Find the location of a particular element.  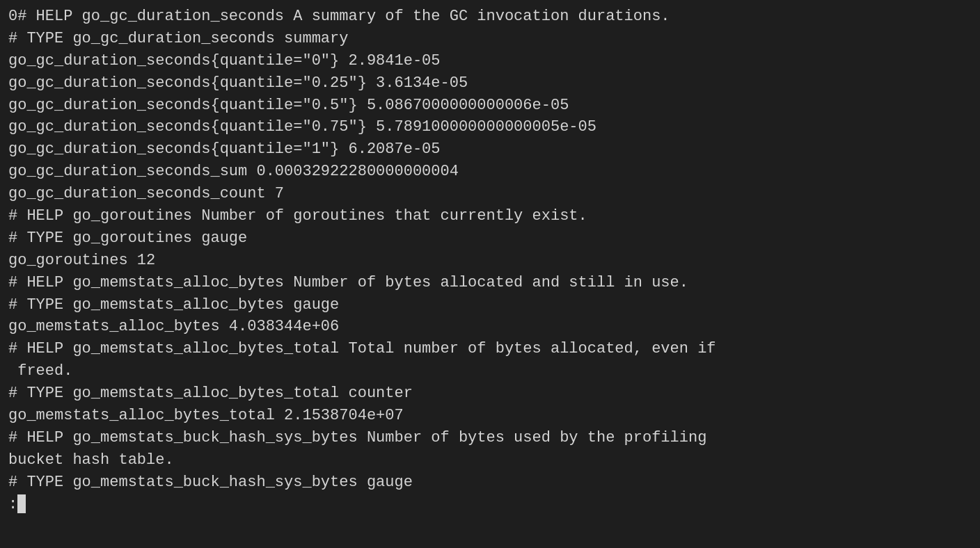

terminal-line: # TYPE go_memstats_alloc_bytes gauge is located at coordinates (490, 305).